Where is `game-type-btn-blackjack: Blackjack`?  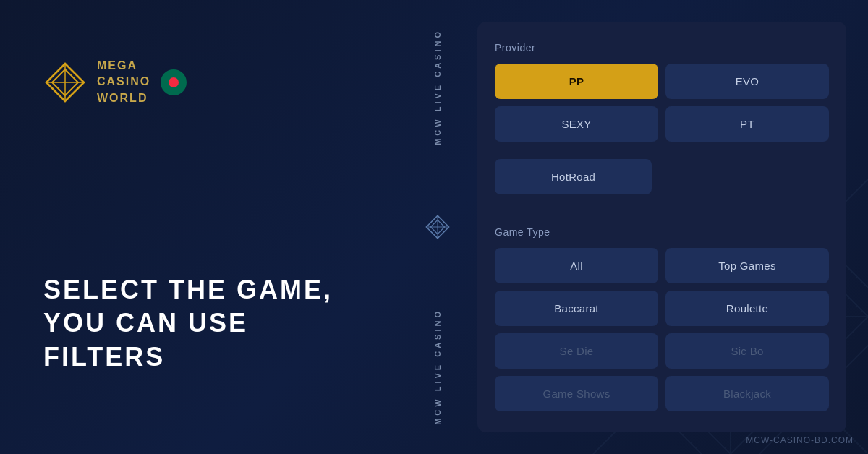 game-type-btn-blackjack: Blackjack is located at coordinates (747, 393).